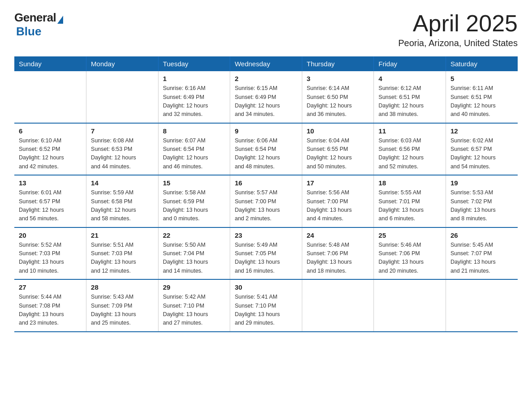 The width and height of the screenshot is (532, 411). I want to click on day-info: Sunrise: 6:07 AM Sunset: 6:54 PM Dayligh…, so click(194, 154).